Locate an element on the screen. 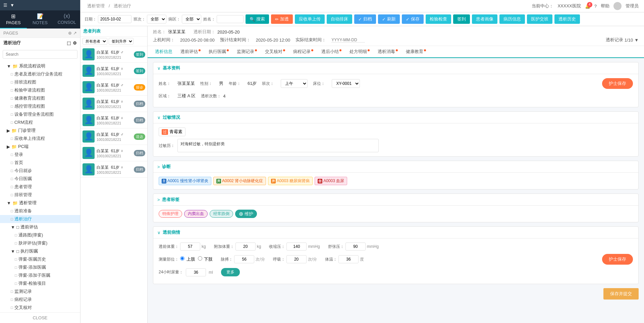 This screenshot has height=323, width=644. tab-education: 健康教育 is located at coordinates (416, 52).